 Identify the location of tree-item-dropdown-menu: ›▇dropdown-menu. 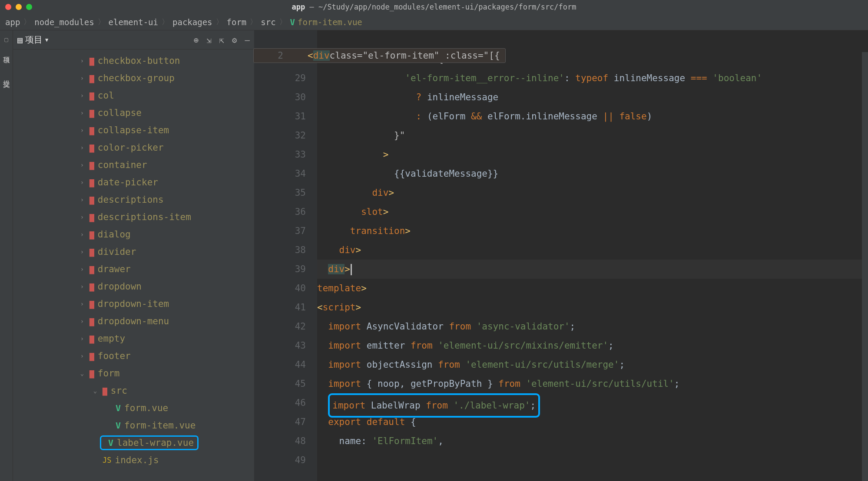
(134, 321).